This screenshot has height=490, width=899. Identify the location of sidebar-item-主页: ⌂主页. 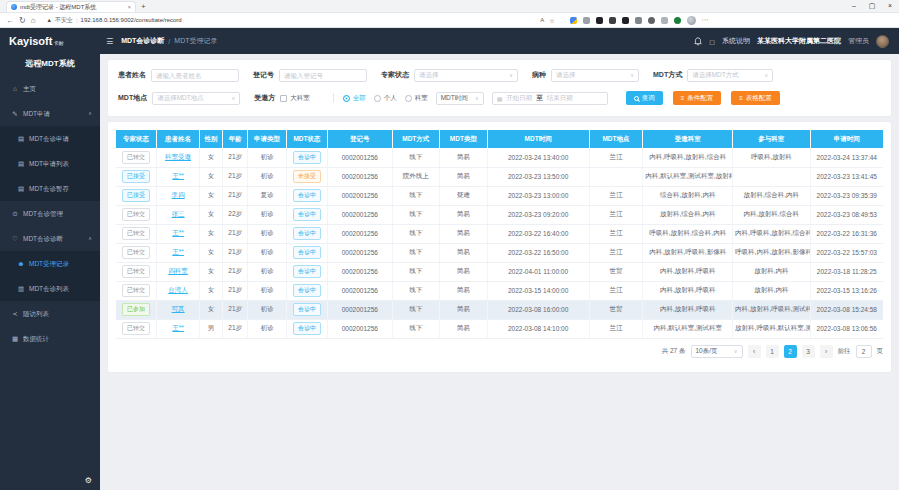
(50, 88).